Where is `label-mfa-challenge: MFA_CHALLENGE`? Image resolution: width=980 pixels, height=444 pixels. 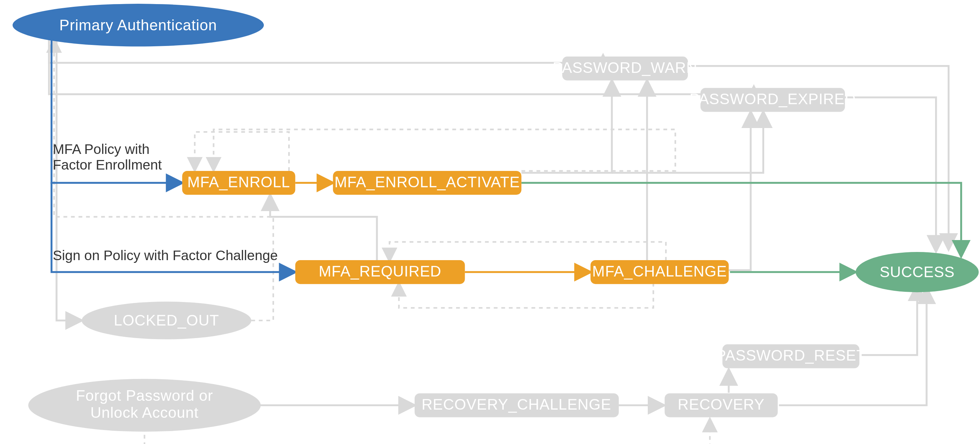 label-mfa-challenge: MFA_CHALLENGE is located at coordinates (660, 271).